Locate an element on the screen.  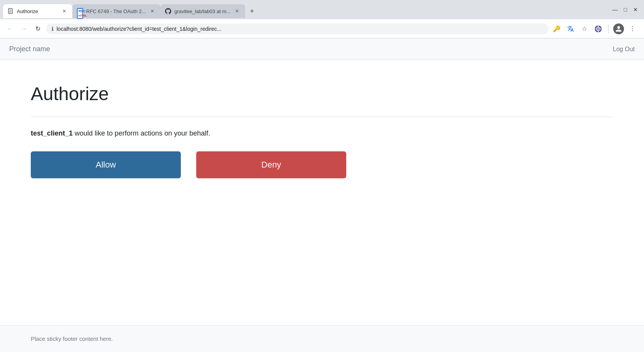
bookmark-icon: ☆ is located at coordinates (584, 29).